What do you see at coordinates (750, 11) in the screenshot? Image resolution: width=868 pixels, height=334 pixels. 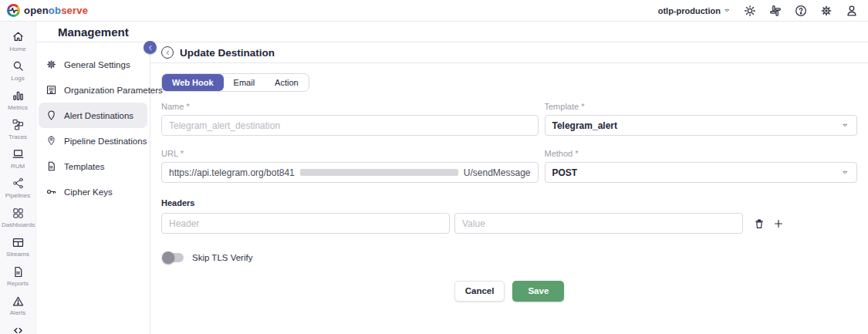 I see `theme-icon` at bounding box center [750, 11].